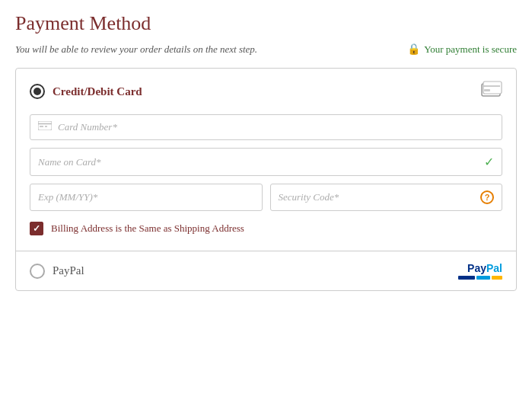 Image resolution: width=532 pixels, height=403 pixels. Describe the element at coordinates (266, 91) in the screenshot. I see `credit-card-header: Credit/Debit Card` at that location.